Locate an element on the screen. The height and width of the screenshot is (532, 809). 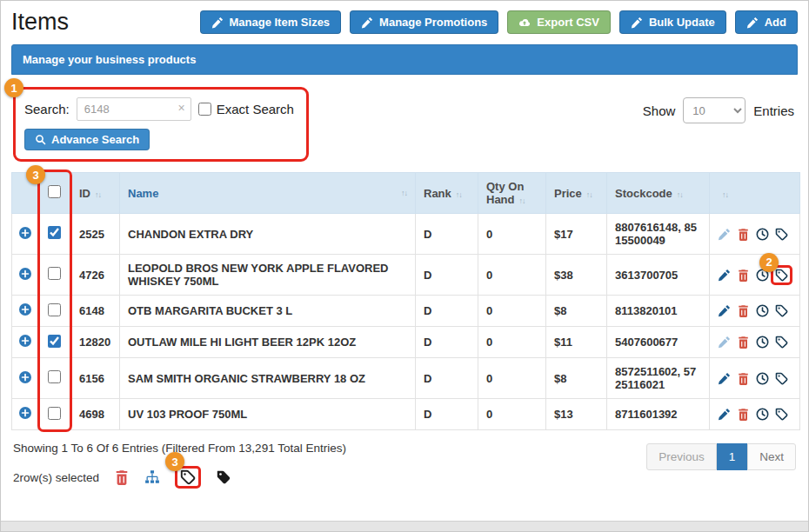
cell-name: SAM SMITH ORGANIC STRAWBERRY 18 OZ is located at coordinates (268, 379).